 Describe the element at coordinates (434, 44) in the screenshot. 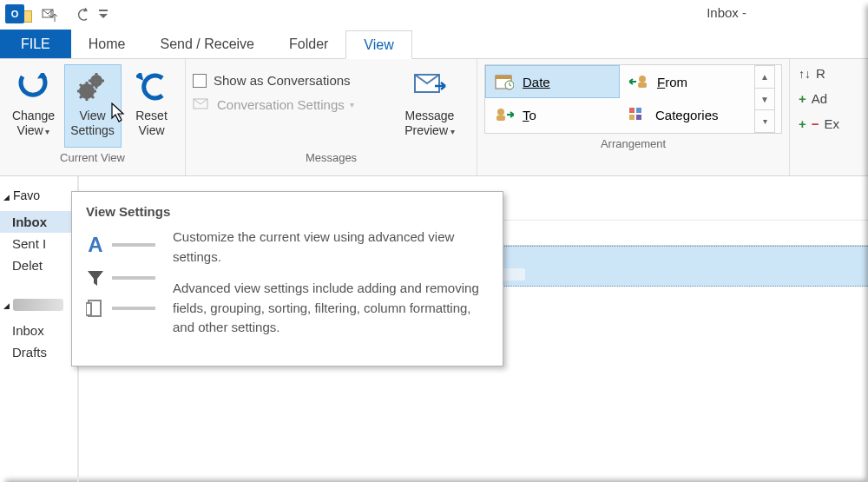

I see `ribbon-tabs: FILE Home Send / Receive Folder View` at that location.